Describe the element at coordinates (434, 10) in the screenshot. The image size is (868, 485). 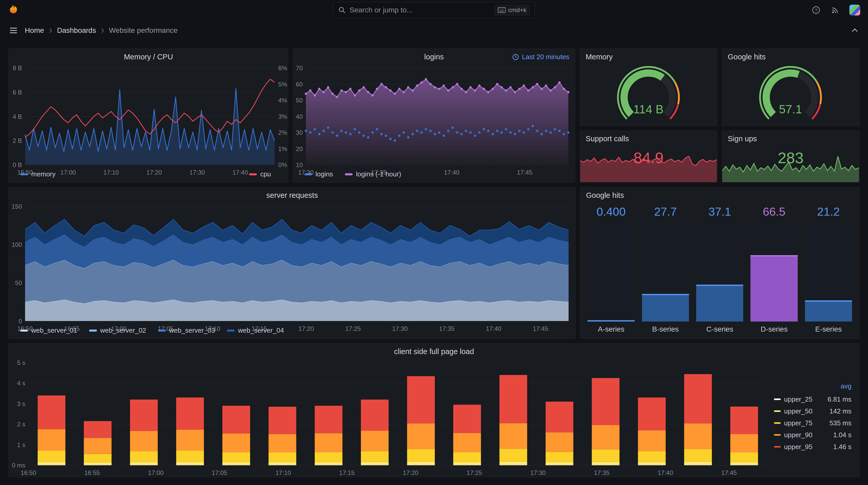
I see `search-bar: cmd+k` at that location.